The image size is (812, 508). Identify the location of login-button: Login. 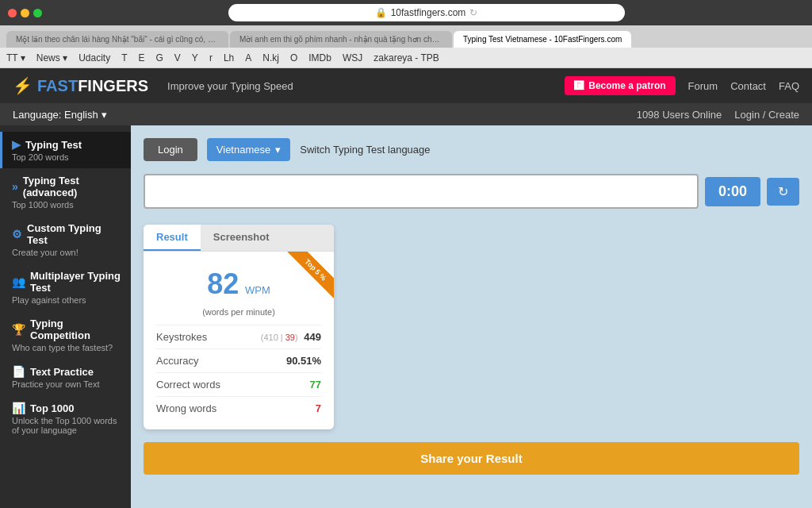
(170, 149).